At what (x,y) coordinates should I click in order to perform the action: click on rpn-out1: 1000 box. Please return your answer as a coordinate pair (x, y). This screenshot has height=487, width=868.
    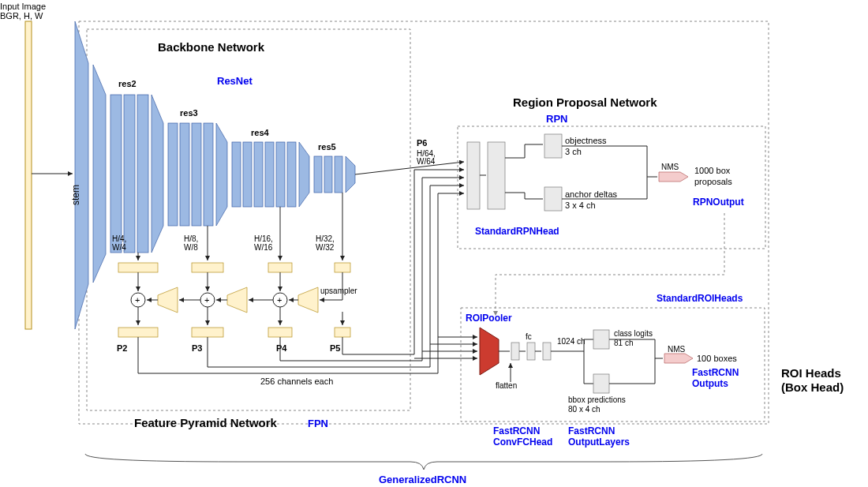
    Looking at the image, I should click on (713, 170).